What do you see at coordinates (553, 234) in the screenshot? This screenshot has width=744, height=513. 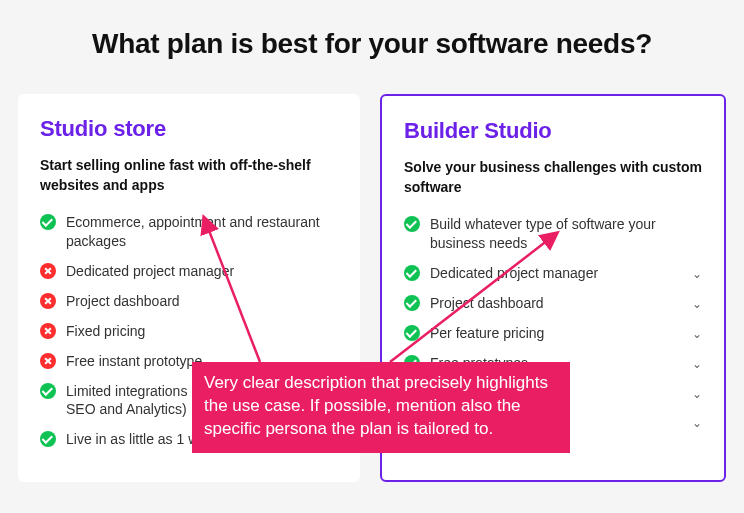 I see `feature-item: Build whatever type of software your bus…` at bounding box center [553, 234].